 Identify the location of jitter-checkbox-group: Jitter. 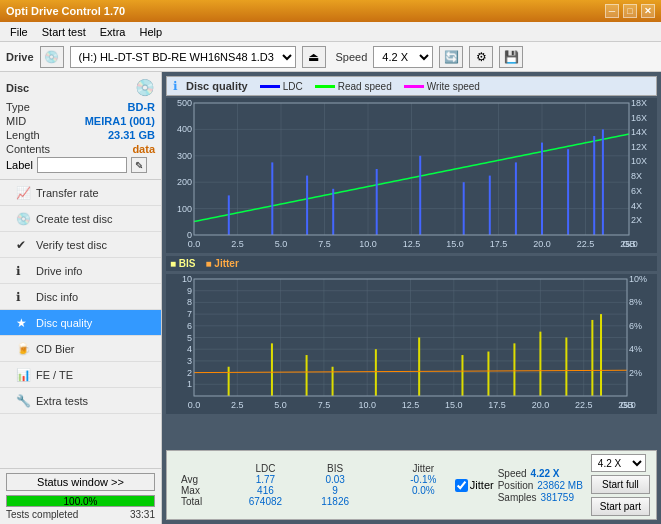
(474, 486).